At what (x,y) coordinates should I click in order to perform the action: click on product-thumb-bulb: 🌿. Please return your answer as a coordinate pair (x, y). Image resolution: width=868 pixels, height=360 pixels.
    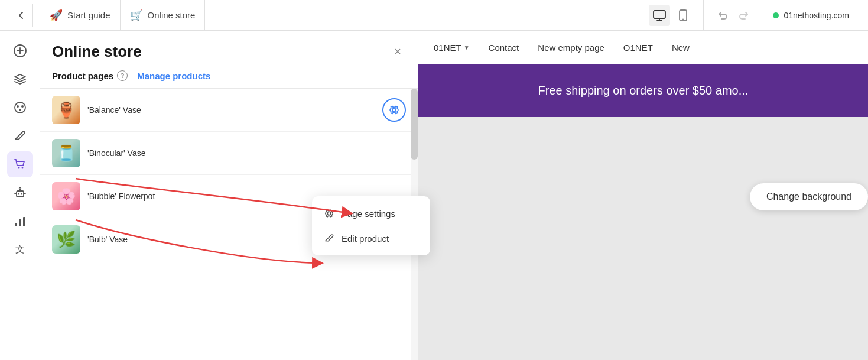
    Looking at the image, I should click on (66, 239).